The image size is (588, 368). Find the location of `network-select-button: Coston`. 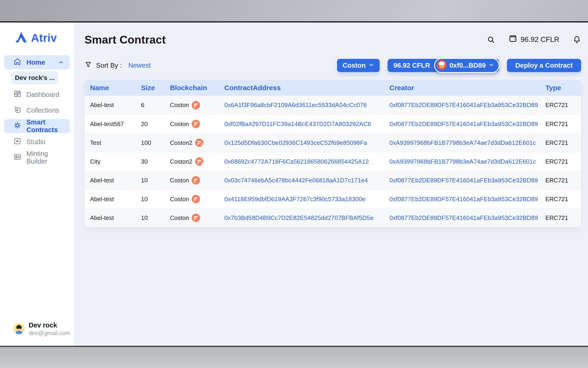

network-select-button: Coston is located at coordinates (358, 65).